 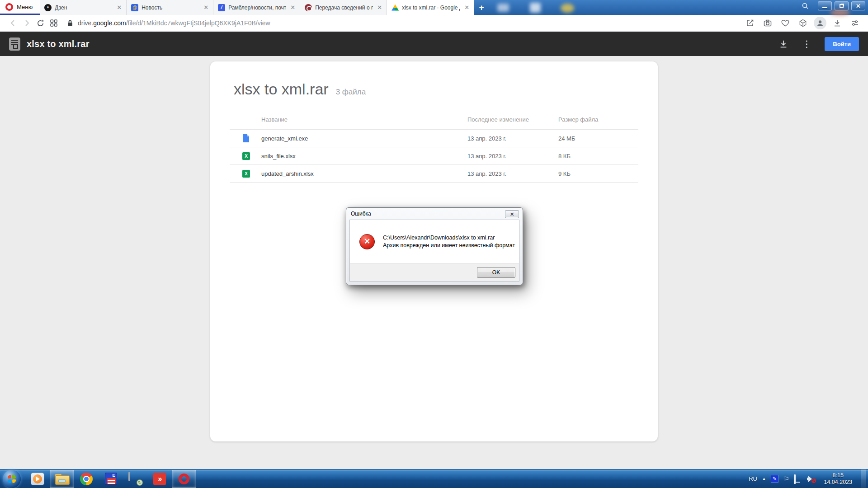 What do you see at coordinates (174, 23) in the screenshot?
I see `url-text: drive.google.com/file/d/1MkiBdc7wkwgFIjS…` at bounding box center [174, 23].